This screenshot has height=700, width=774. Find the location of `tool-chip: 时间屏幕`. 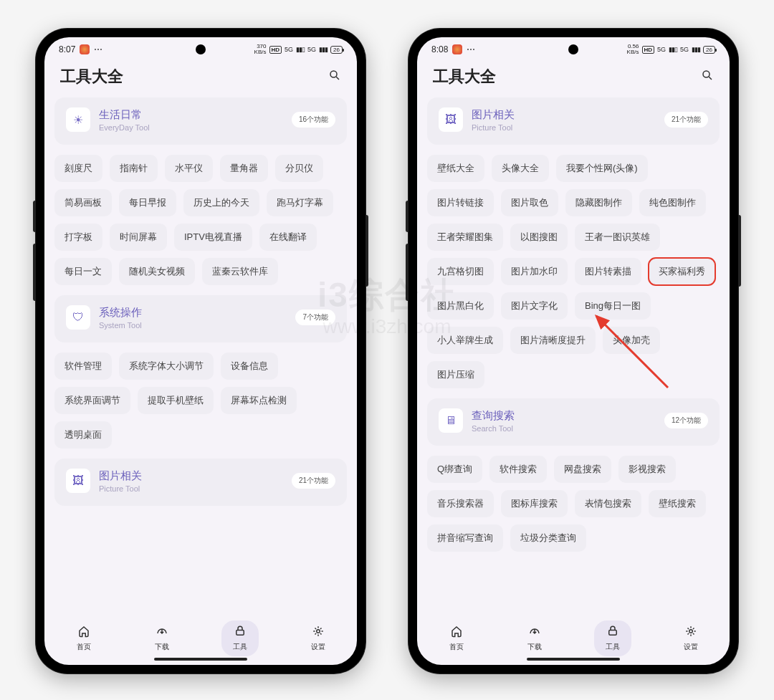

tool-chip: 时间屏幕 is located at coordinates (138, 237).